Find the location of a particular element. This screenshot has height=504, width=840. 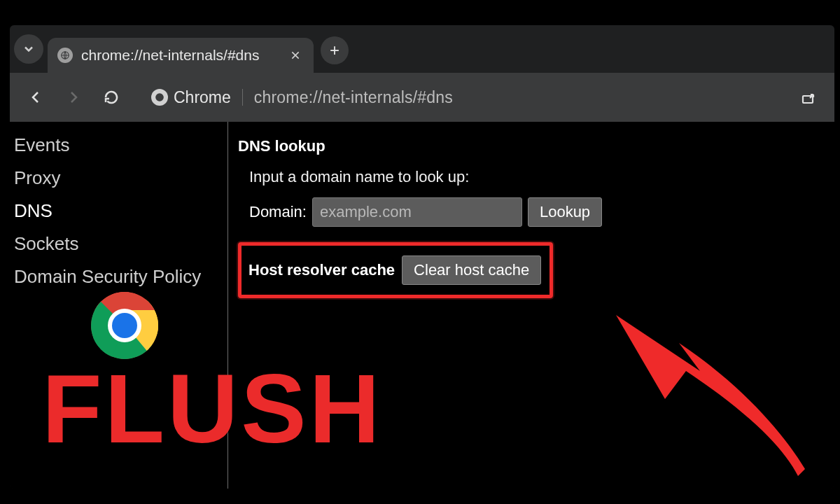

reload-button is located at coordinates (111, 97).